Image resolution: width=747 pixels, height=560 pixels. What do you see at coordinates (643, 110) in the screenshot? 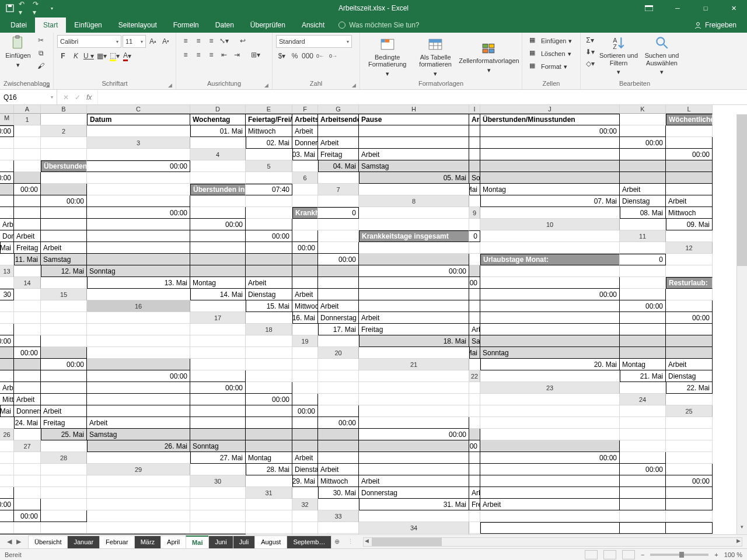
I see `col-header-K: K` at bounding box center [643, 110].